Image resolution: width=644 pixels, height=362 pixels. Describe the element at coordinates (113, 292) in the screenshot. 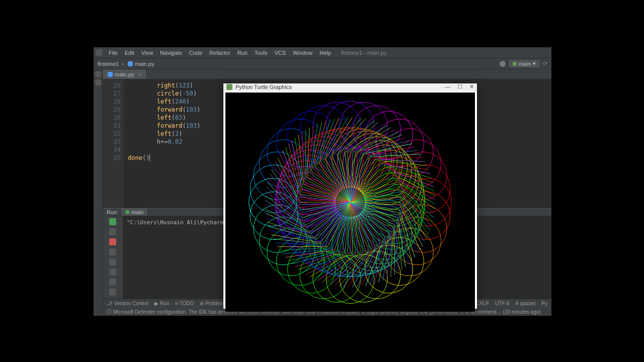

I see `print-button` at that location.